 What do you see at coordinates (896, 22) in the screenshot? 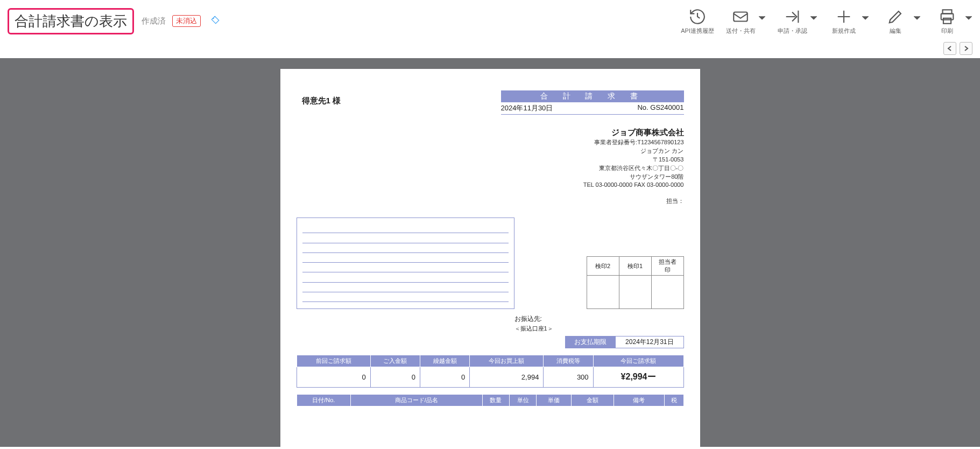
I see `edit-button: 編集` at bounding box center [896, 22].